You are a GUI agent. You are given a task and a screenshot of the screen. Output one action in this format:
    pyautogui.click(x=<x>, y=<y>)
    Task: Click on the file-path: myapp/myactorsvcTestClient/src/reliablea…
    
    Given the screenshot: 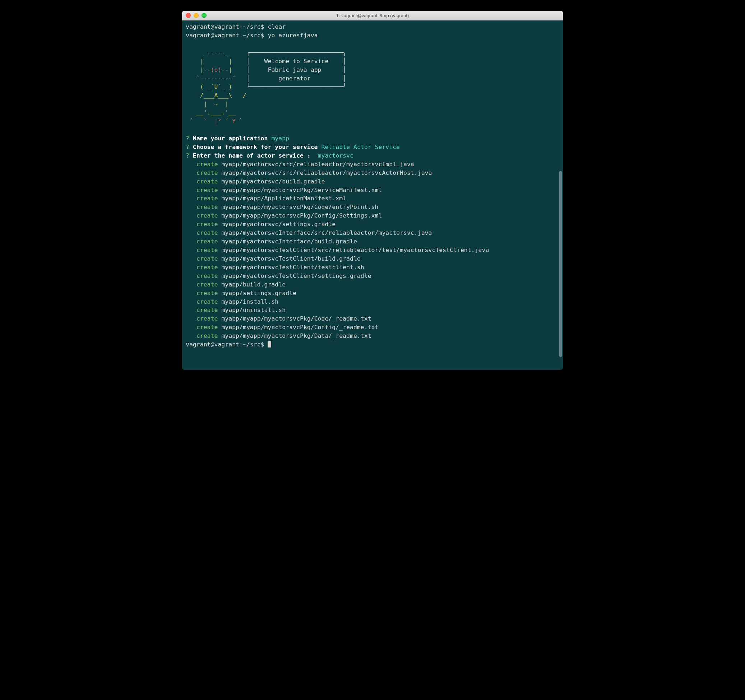 What is the action you would take?
    pyautogui.click(x=355, y=250)
    